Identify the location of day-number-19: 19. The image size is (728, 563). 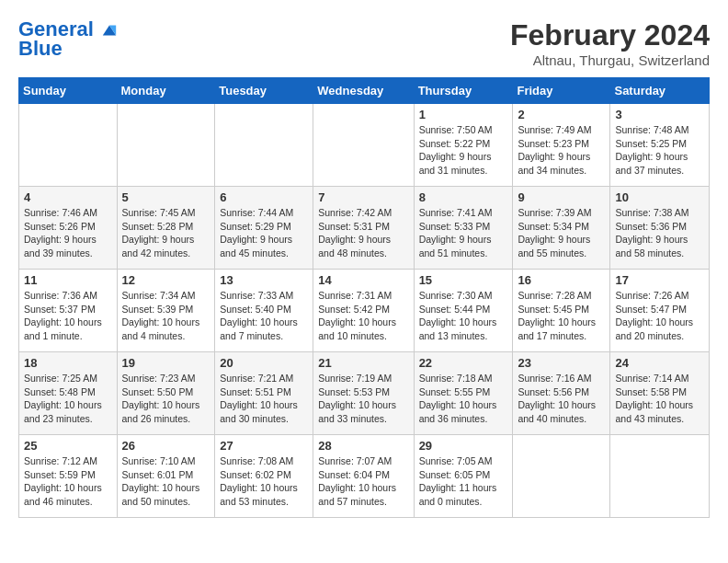
(166, 362).